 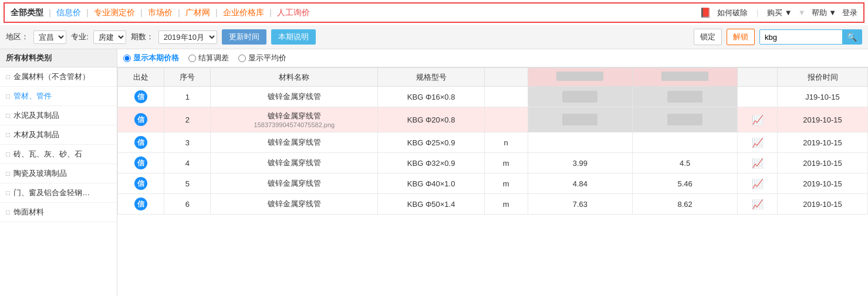 I want to click on nav-market-price: 市场价, so click(x=160, y=13).